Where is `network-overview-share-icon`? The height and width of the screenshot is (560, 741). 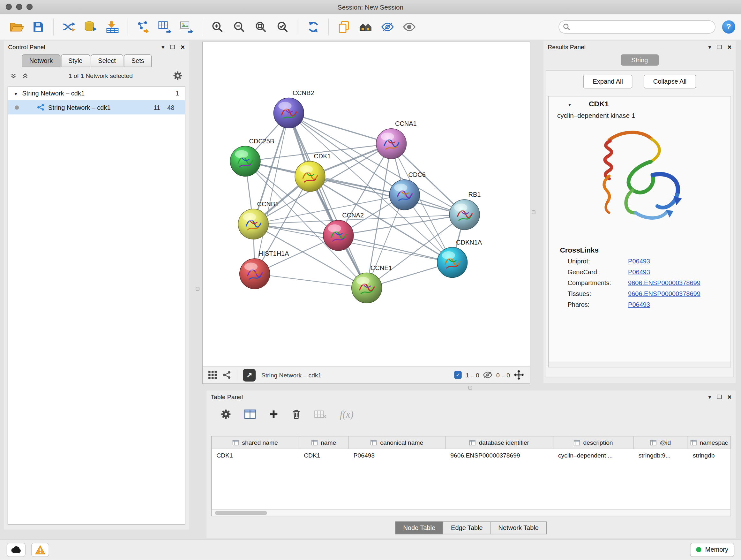 network-overview-share-icon is located at coordinates (227, 375).